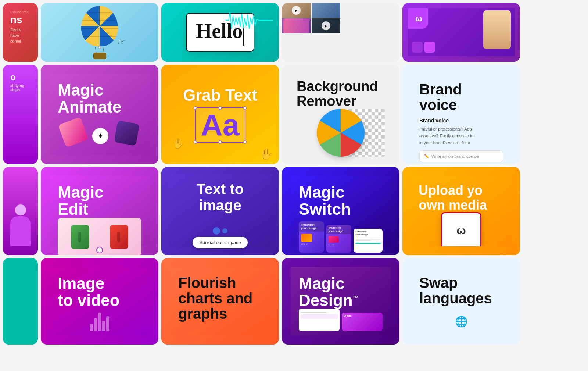 The height and width of the screenshot is (371, 588). I want to click on switch-card-3: Transformyour design, so click(368, 240).